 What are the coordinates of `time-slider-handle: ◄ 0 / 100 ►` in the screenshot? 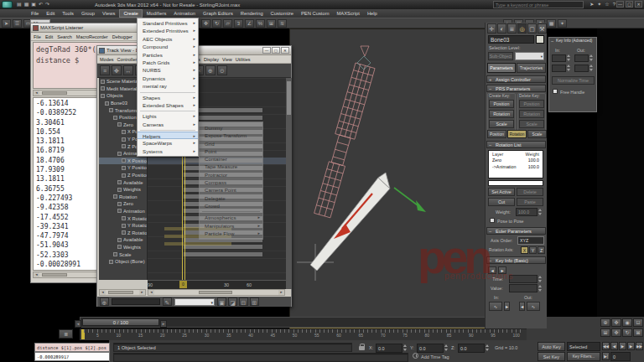 It's located at (121, 322).